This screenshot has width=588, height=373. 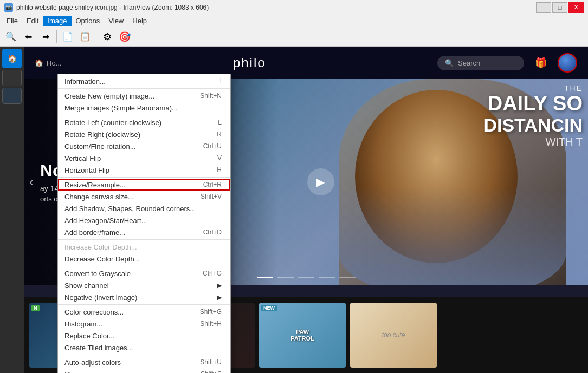 What do you see at coordinates (294, 8) in the screenshot?
I see `title-bar: 📷 phililo website page smiley icon.jpg -…` at bounding box center [294, 8].